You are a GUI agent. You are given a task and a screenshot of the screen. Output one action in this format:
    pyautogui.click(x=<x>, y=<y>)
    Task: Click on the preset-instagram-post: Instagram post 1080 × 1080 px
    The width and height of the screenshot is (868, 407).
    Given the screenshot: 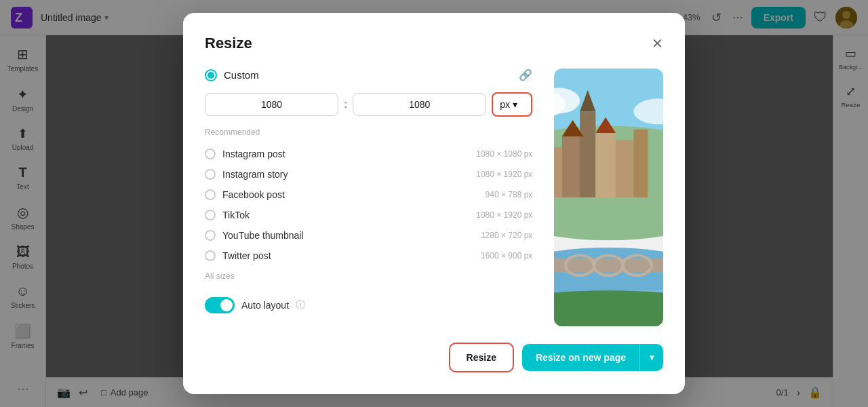 What is the action you would take?
    pyautogui.click(x=369, y=154)
    